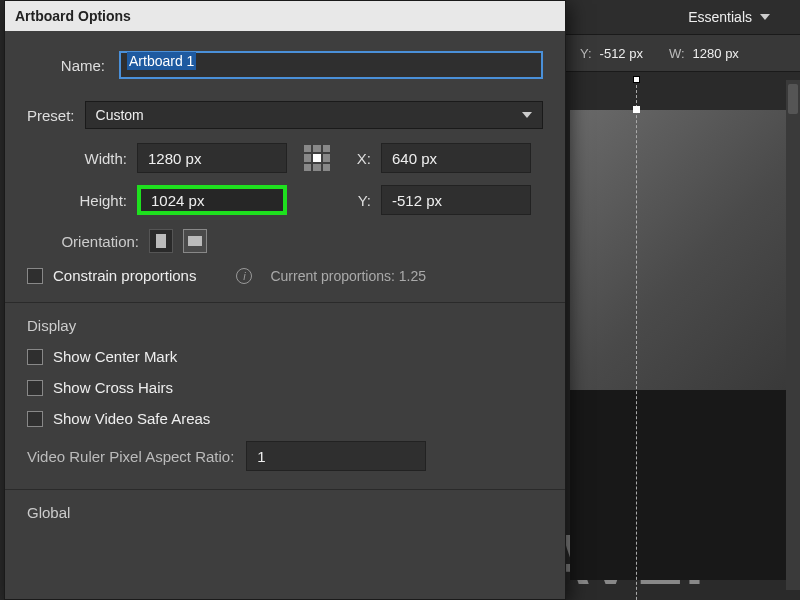  Describe the element at coordinates (729, 17) in the screenshot. I see `workspace-switcher: Essentials` at that location.